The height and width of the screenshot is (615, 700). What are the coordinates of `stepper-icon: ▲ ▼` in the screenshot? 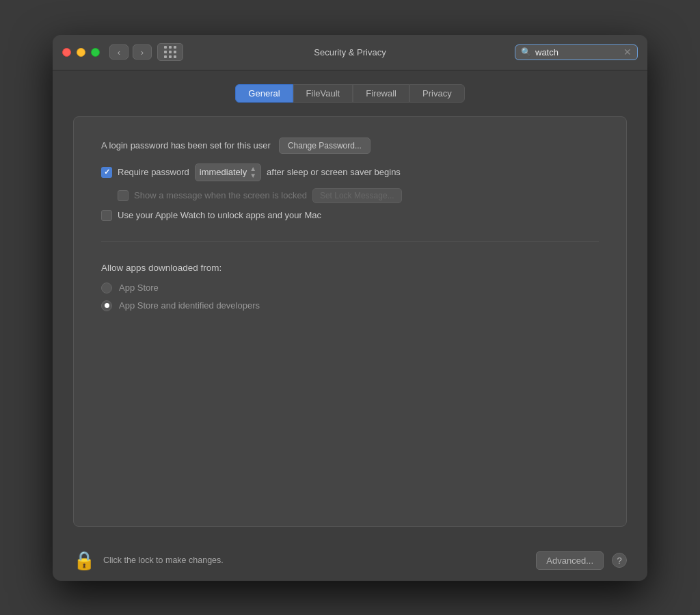 It's located at (253, 172).